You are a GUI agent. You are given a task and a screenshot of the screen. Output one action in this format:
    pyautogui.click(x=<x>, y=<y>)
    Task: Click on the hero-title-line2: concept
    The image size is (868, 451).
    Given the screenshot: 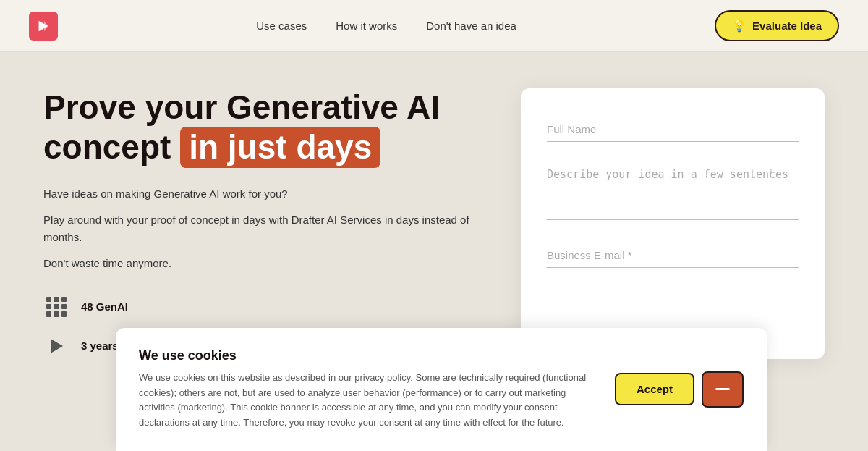 What is the action you would take?
    pyautogui.click(x=111, y=147)
    